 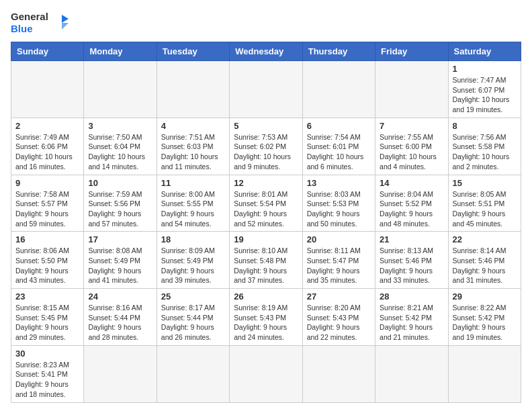 I want to click on day-info: Sunrise: 7:56 AM Sunset: 5:58 PM Dayligh…, so click(x=485, y=152).